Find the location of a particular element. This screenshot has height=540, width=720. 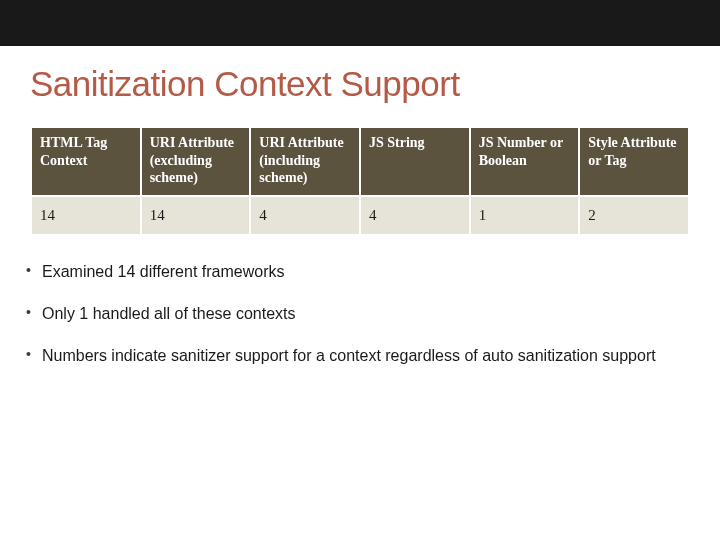

table-header-row: HTML Tag Context URI Attribute (excludin… is located at coordinates (360, 162).